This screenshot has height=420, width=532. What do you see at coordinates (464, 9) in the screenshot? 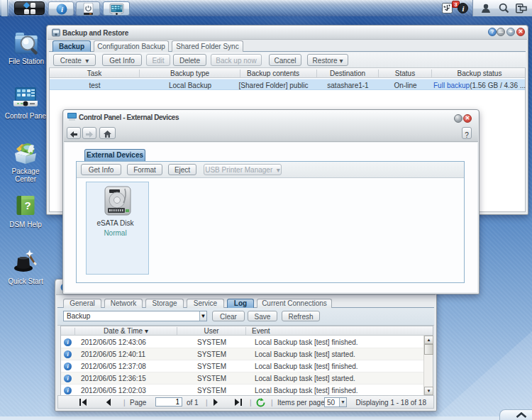
I see `svg-text: i` at bounding box center [464, 9].